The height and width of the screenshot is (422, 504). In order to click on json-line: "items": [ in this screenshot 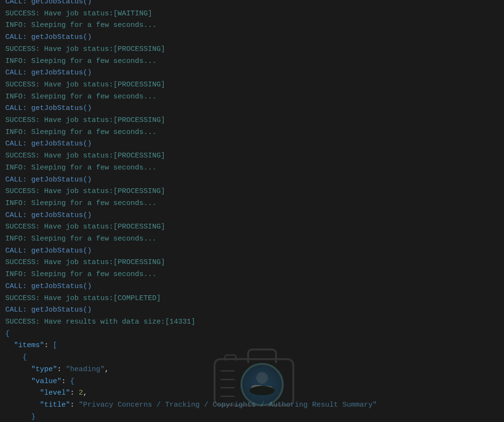, I will do `click(254, 346)`.